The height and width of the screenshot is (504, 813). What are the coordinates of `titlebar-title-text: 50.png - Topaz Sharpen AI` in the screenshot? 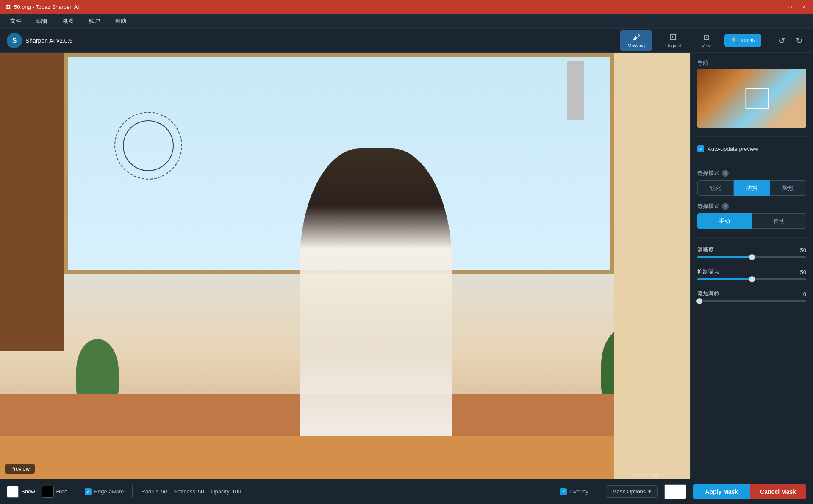 It's located at (47, 7).